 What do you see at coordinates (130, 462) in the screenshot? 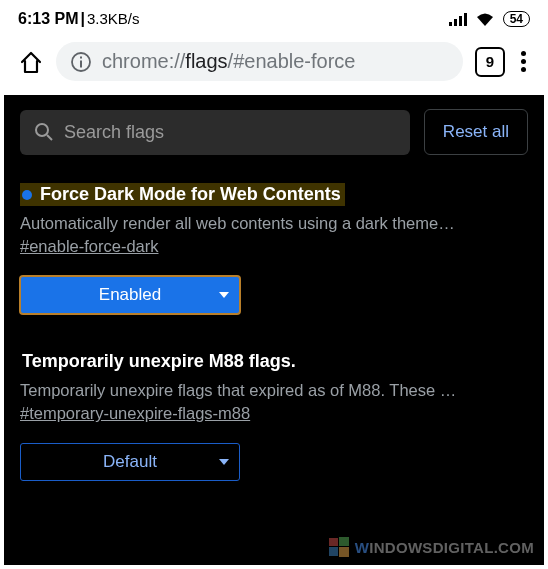
I see `flag-dropdown: Default` at bounding box center [130, 462].